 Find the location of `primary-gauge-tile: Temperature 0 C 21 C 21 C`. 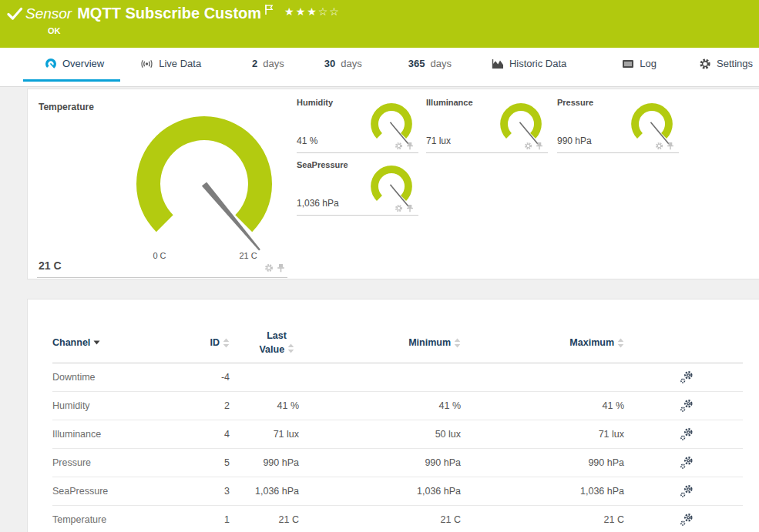

primary-gauge-tile: Temperature 0 C 21 C 21 C is located at coordinates (162, 185).